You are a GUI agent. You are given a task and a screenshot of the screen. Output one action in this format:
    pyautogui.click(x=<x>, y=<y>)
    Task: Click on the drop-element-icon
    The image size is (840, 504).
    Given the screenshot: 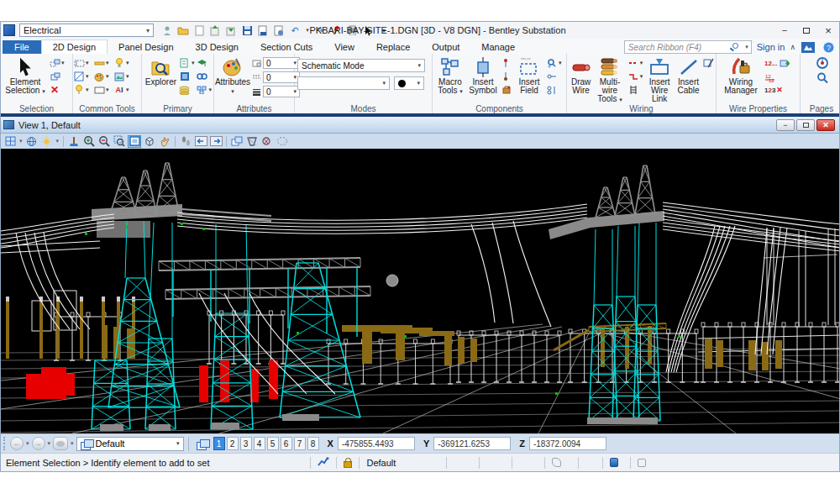 What is the action you would take?
    pyautogui.click(x=79, y=76)
    